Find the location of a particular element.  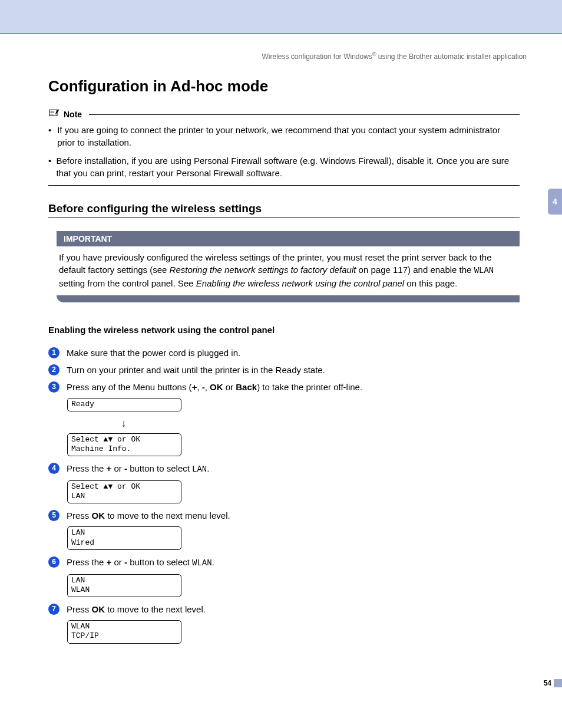

registered-mark: ® is located at coordinates (375, 54).